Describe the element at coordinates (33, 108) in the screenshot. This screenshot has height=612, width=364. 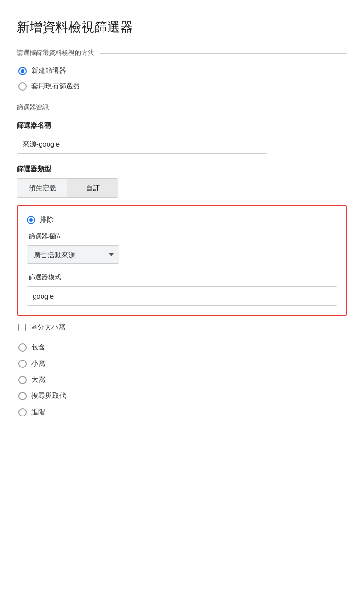
I see `filter-info-label: 篩選器資訊` at that location.